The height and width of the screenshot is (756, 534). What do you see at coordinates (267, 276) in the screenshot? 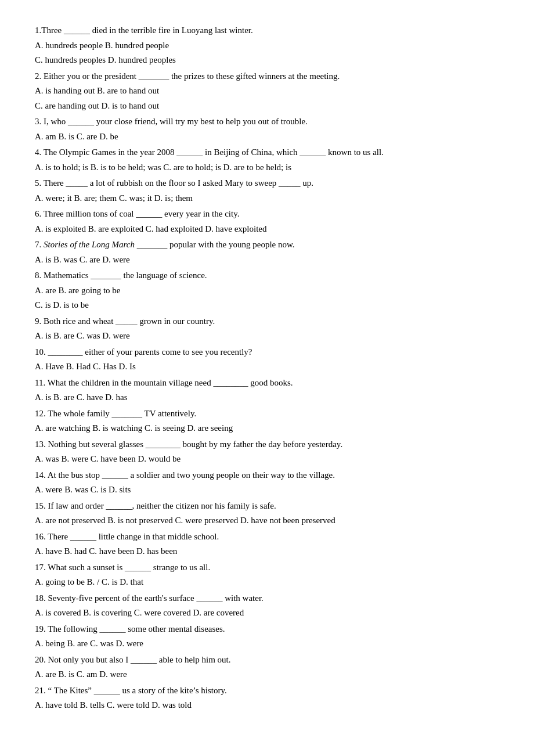
I see `question-text-8: 8. Mathematics _______ the language of s…` at bounding box center [267, 276].